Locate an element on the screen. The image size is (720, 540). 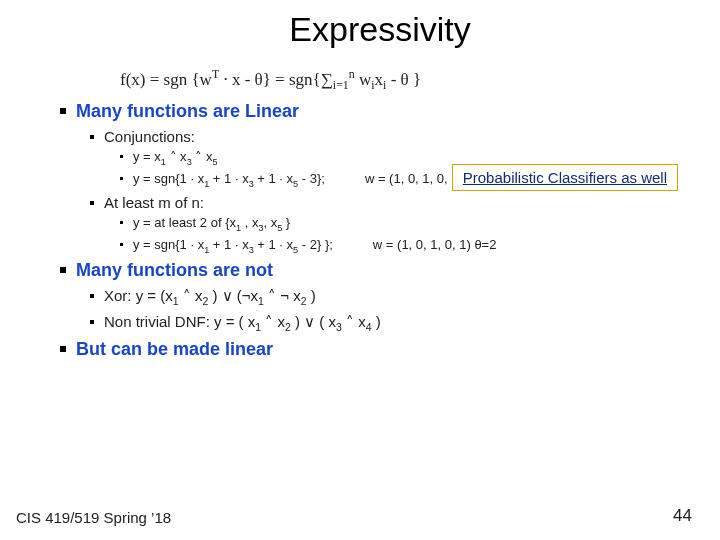
xor-text: Xor: y = (x1 ˄ x2 ) ∨ (¬x1 ˄ ¬ x2 ) is located at coordinates (210, 297).